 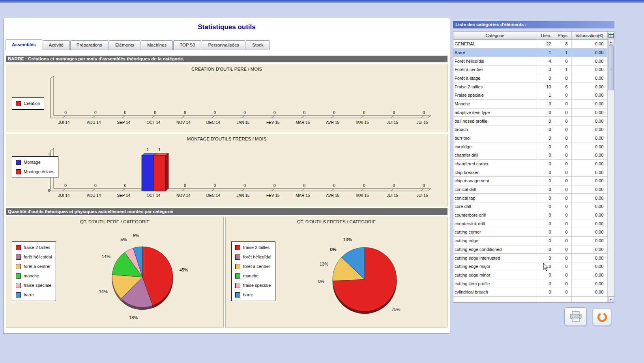 I want to click on bar-chart-montage: MONTAGE D'OUTILS FRERES / MOISMontageMon…, so click(x=227, y=170).